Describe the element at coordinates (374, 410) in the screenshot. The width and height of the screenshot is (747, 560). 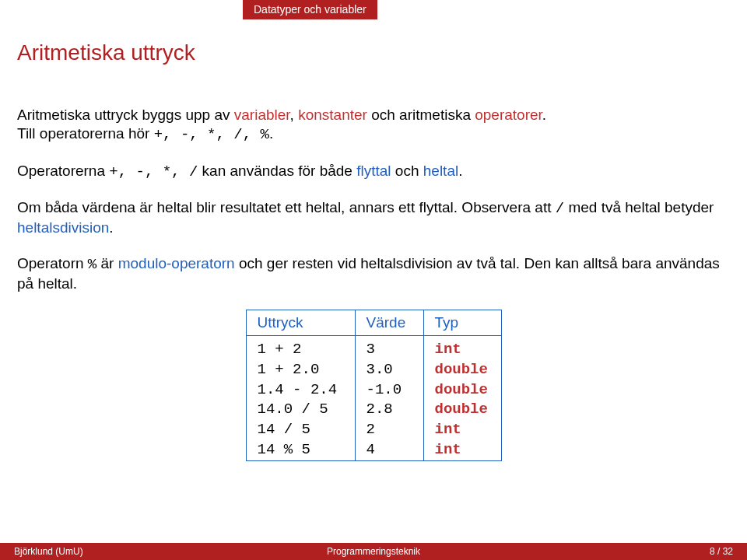
I see `table-row: 14.0 / 52.8double` at that location.